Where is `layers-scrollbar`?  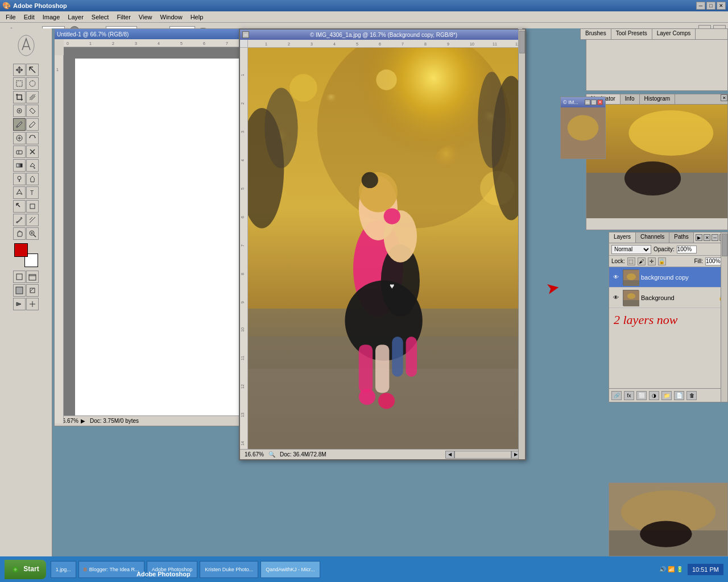 layers-scrollbar is located at coordinates (724, 317).